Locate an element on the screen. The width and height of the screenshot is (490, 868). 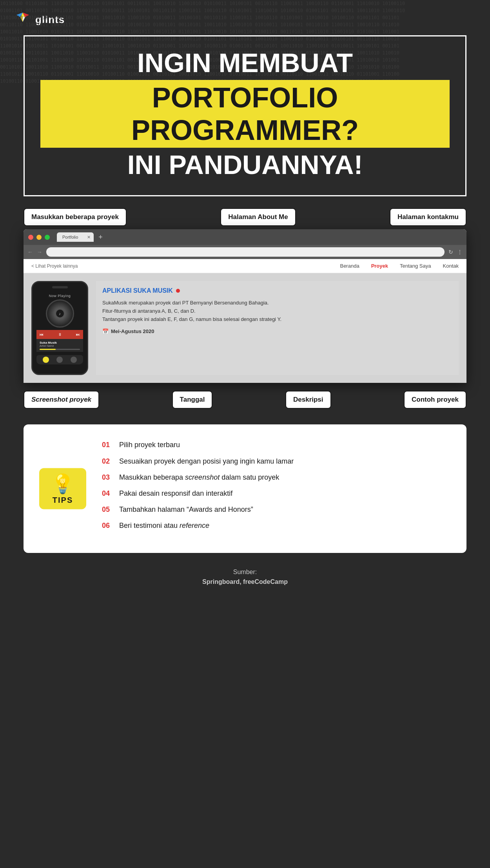
nav-beranda: Beranda is located at coordinates (350, 266).